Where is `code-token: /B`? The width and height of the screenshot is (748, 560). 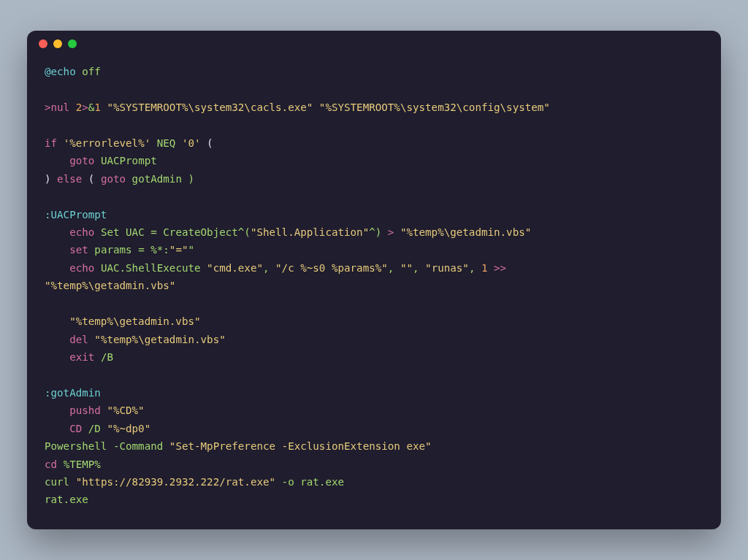
code-token: /B is located at coordinates (104, 357).